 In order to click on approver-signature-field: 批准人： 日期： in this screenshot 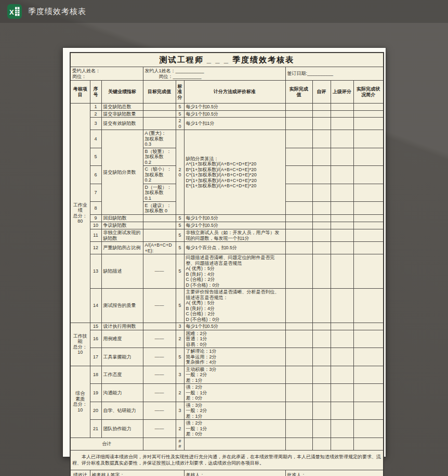, I will do `click(335, 473)`.